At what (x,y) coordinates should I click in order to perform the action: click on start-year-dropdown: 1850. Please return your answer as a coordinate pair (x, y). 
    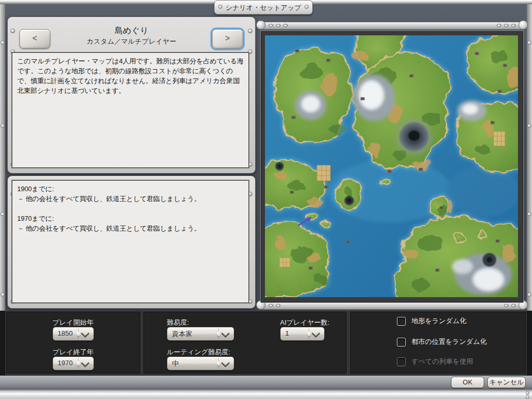
    Looking at the image, I should click on (73, 334).